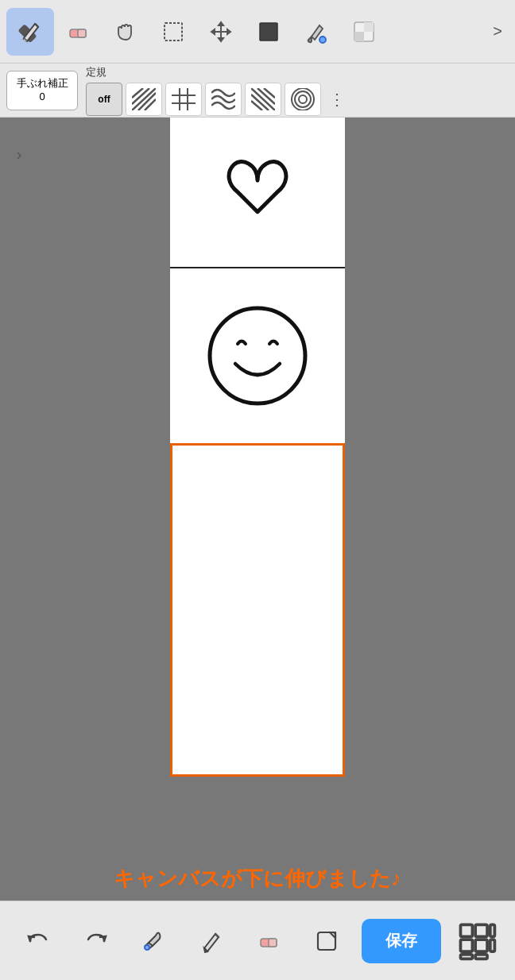  Describe the element at coordinates (42, 91) in the screenshot. I see `stabilizer-button: 手ぶれ補正 0` at that location.